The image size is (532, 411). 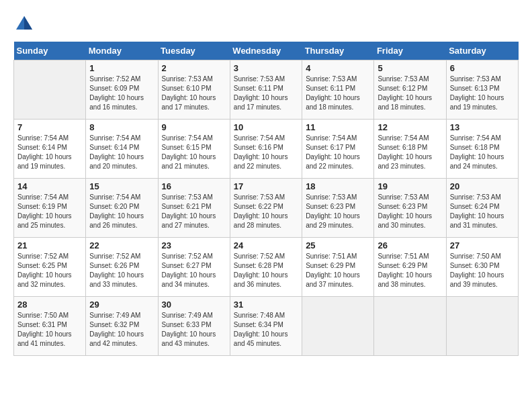 I want to click on day-number: 17, so click(x=266, y=187).